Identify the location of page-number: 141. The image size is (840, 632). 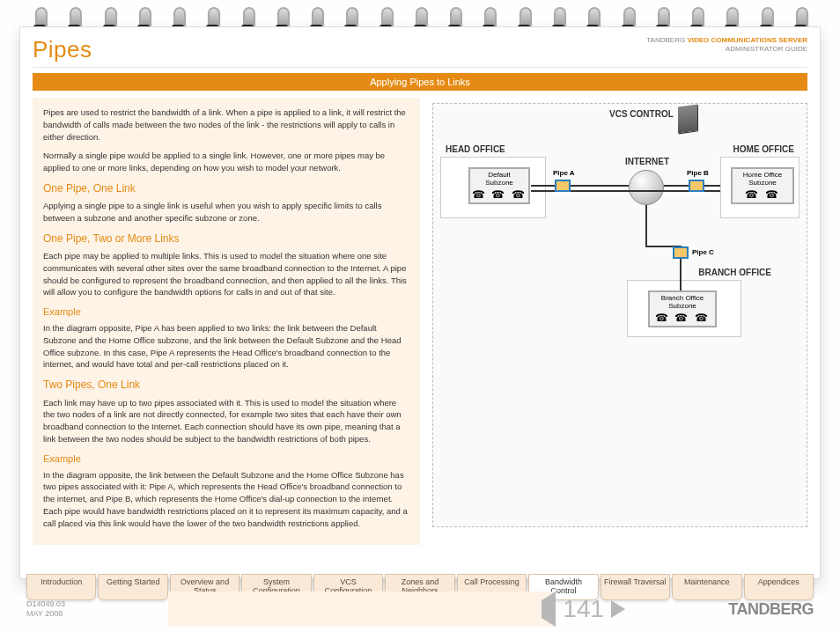
(583, 609).